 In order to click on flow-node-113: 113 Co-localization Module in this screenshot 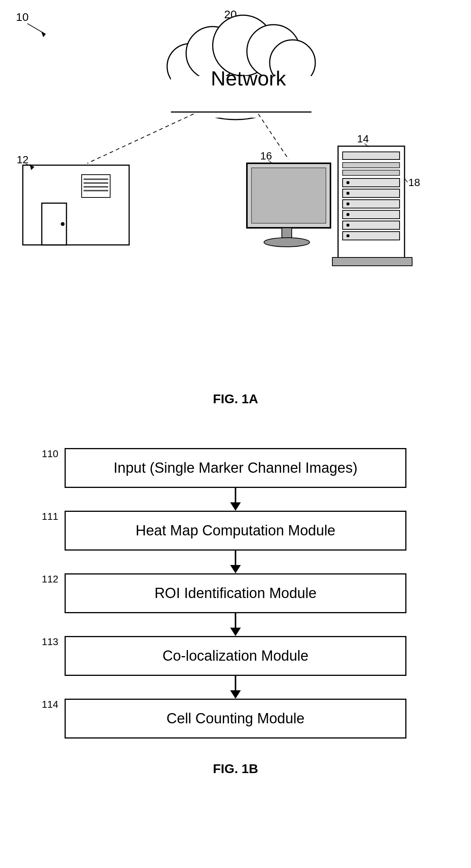, I will do `click(236, 656)`.